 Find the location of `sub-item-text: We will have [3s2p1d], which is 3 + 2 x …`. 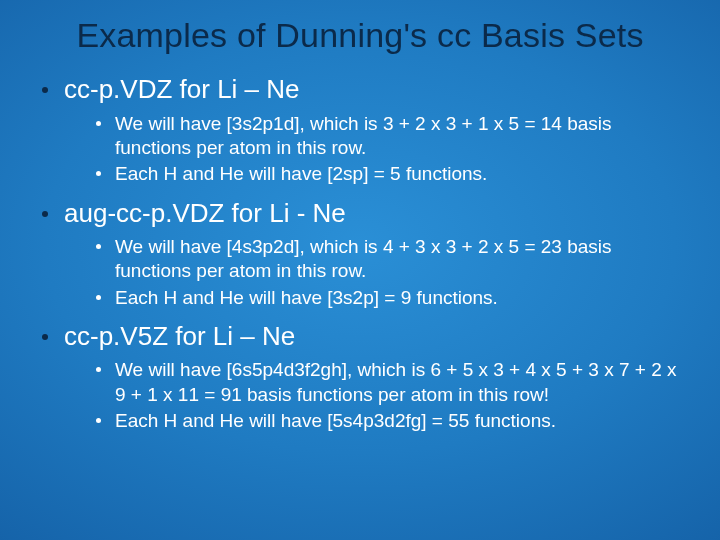

sub-item-text: We will have [3s2p1d], which is 3 + 2 x … is located at coordinates (400, 136).